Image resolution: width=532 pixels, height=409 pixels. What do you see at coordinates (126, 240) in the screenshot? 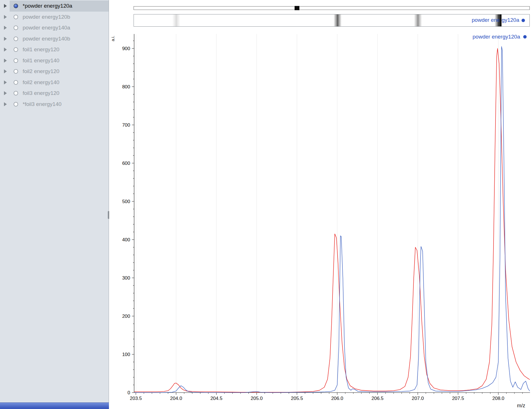
I see `svg-text: 400` at bounding box center [126, 240].